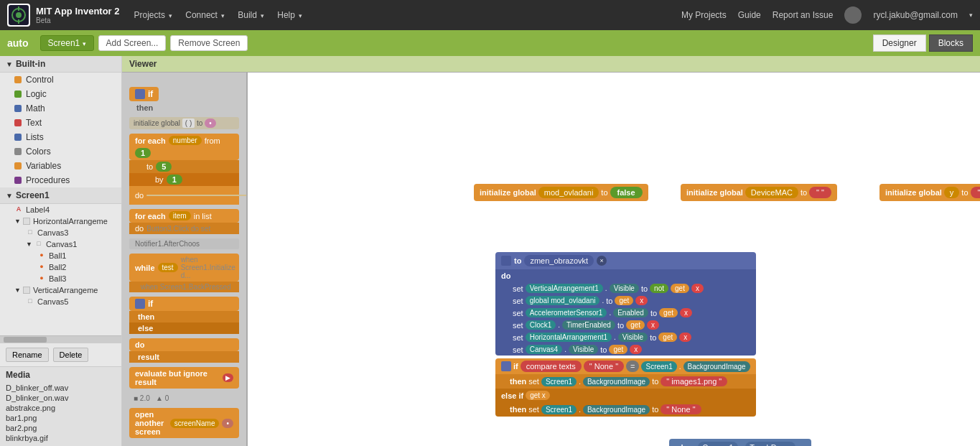  I want to click on do-result: do result, so click(184, 350).